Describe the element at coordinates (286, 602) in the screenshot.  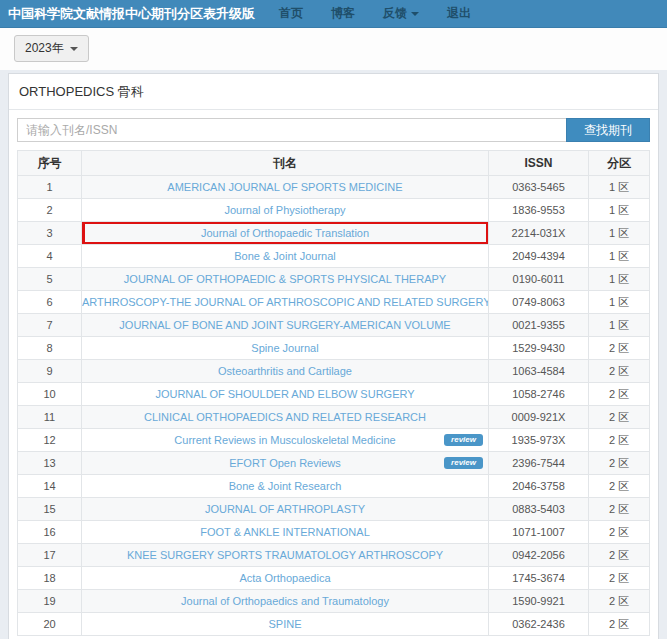
I see `journal-name-cell: Journal of Orthopaedics and Traumatology` at that location.